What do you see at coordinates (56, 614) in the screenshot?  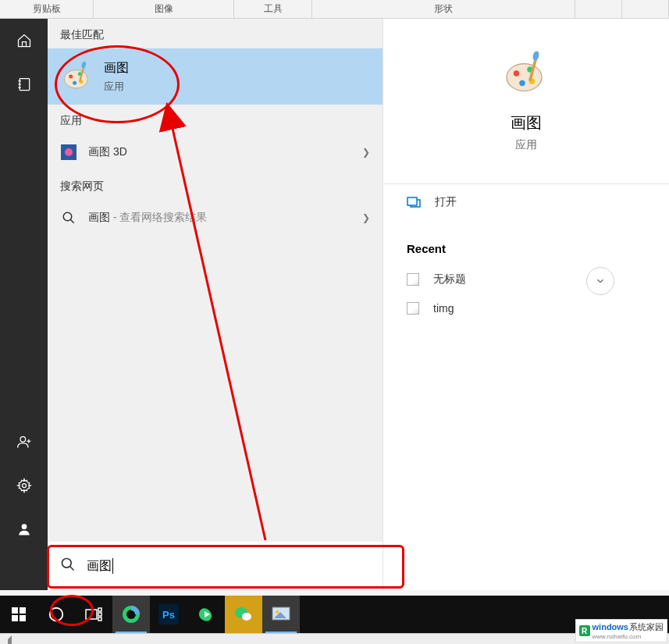 I see `task-cortana` at bounding box center [56, 614].